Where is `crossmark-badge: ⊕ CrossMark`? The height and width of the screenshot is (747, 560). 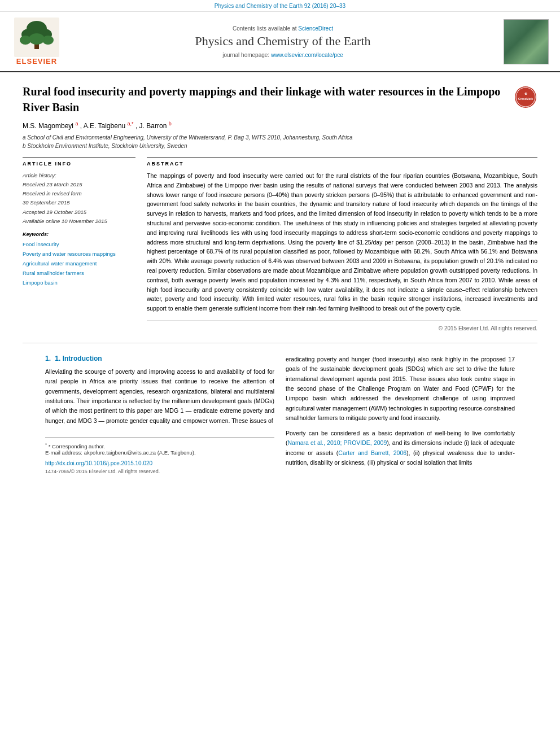
crossmark-badge: ⊕ CrossMark is located at coordinates (526, 98).